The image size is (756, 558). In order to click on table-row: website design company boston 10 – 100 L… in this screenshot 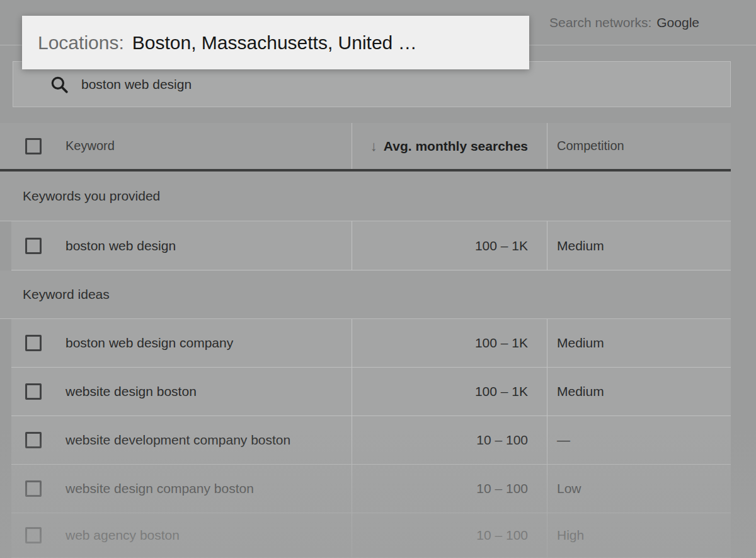, I will do `click(371, 489)`.